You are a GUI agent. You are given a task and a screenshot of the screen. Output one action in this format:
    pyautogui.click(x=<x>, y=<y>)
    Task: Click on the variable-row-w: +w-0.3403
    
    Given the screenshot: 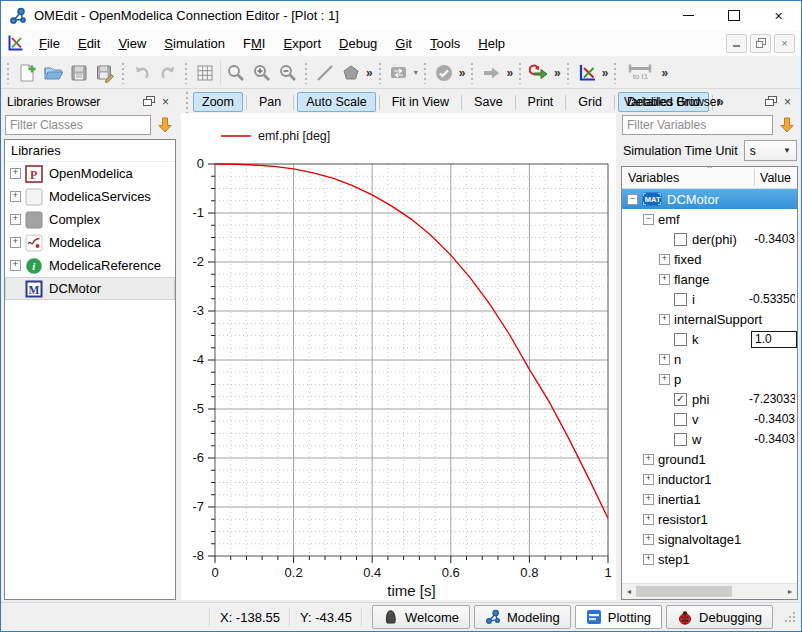 What is the action you would take?
    pyautogui.click(x=710, y=439)
    